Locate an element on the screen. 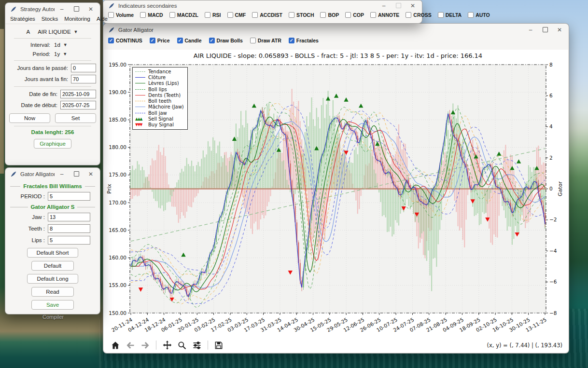  checkbox-label: COP is located at coordinates (358, 15).